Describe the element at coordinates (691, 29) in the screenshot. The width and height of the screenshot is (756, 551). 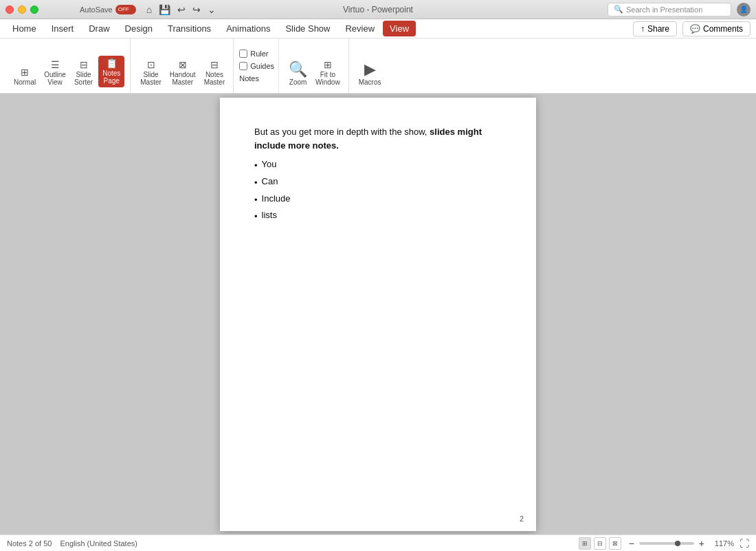
I see `menu-right: ↑ Share 💬 Comments` at that location.